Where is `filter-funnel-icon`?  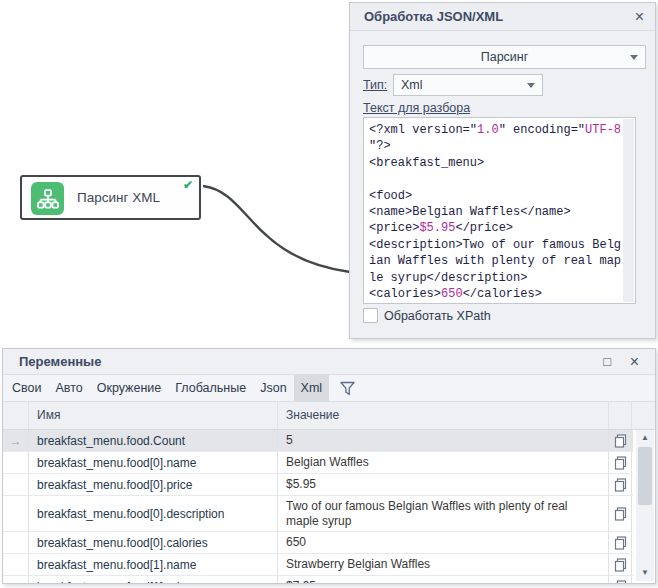
filter-funnel-icon is located at coordinates (348, 390).